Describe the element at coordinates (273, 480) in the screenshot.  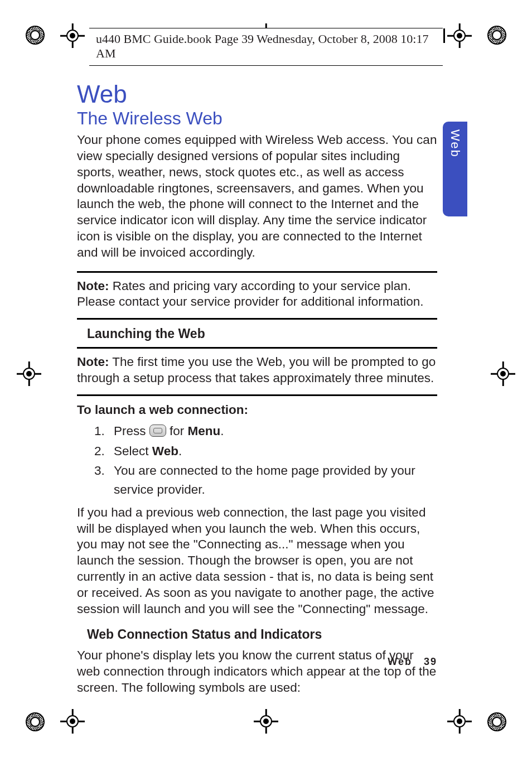
I see `list-item: You are connected to the home page provi…` at that location.